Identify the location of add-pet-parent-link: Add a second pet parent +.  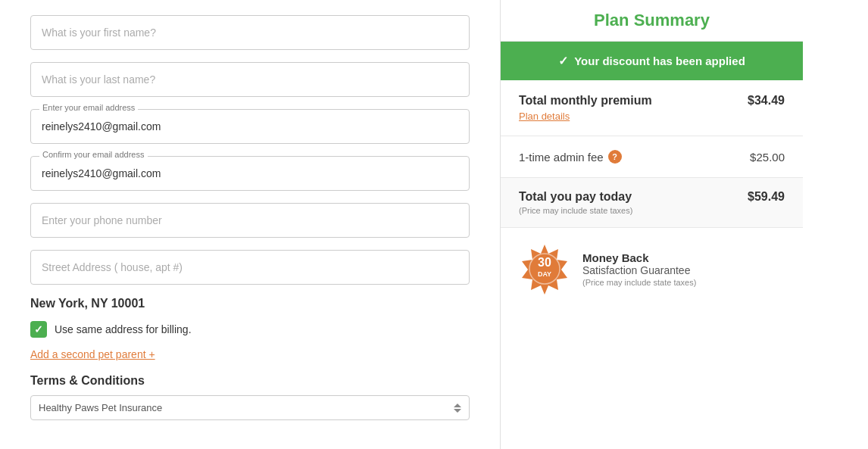
(92, 354).